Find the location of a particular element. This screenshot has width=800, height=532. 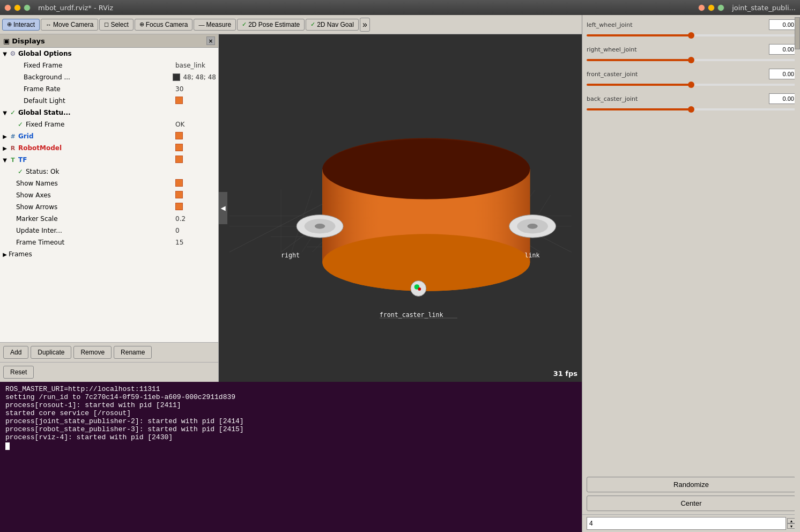

focus-camera-button: ⊕ Focus Camera is located at coordinates (164, 25).